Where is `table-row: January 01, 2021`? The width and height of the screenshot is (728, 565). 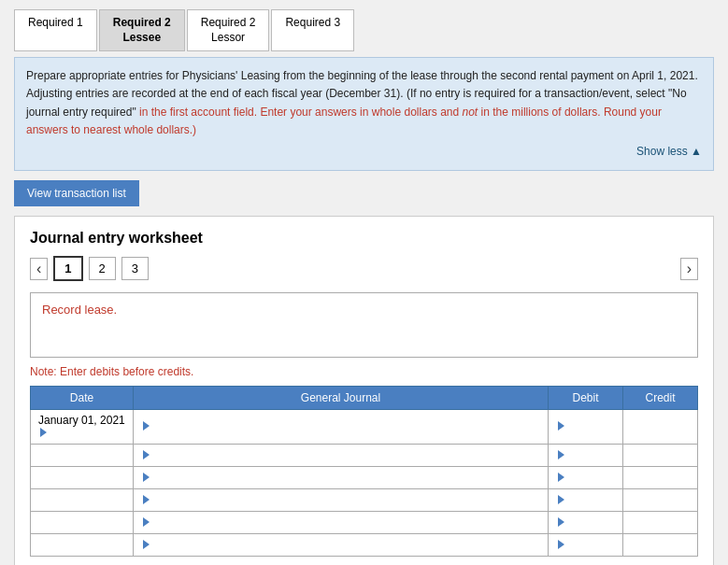 table-row: January 01, 2021 is located at coordinates (364, 428).